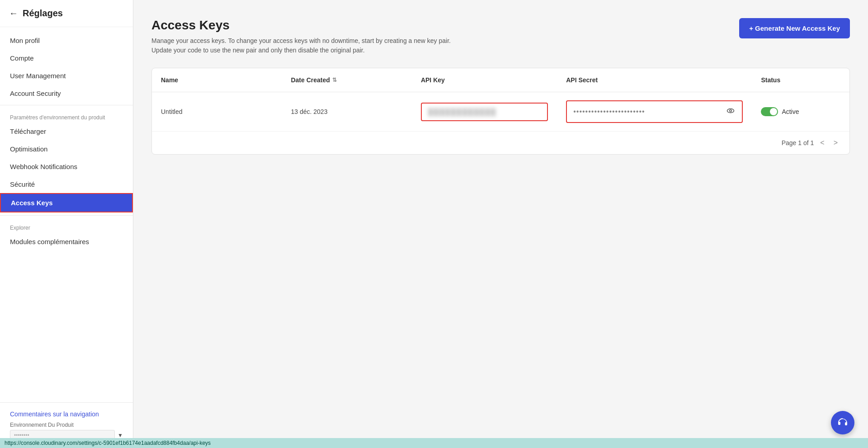 The height and width of the screenshot is (448, 868). Describe the element at coordinates (217, 80) in the screenshot. I see `col-header-name: Name` at that location.